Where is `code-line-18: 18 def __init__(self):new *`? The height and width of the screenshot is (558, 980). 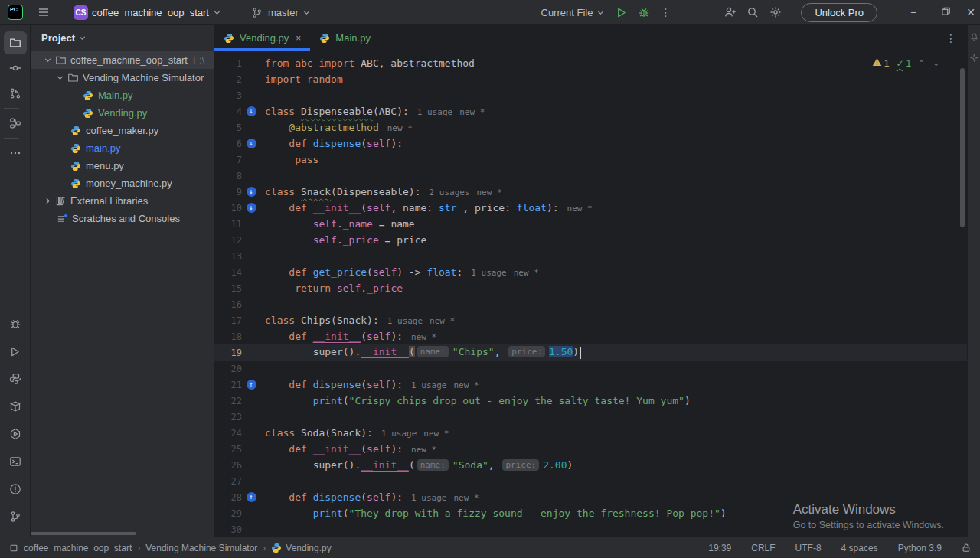
code-line-18: 18 def __init__(self):new * is located at coordinates (591, 337).